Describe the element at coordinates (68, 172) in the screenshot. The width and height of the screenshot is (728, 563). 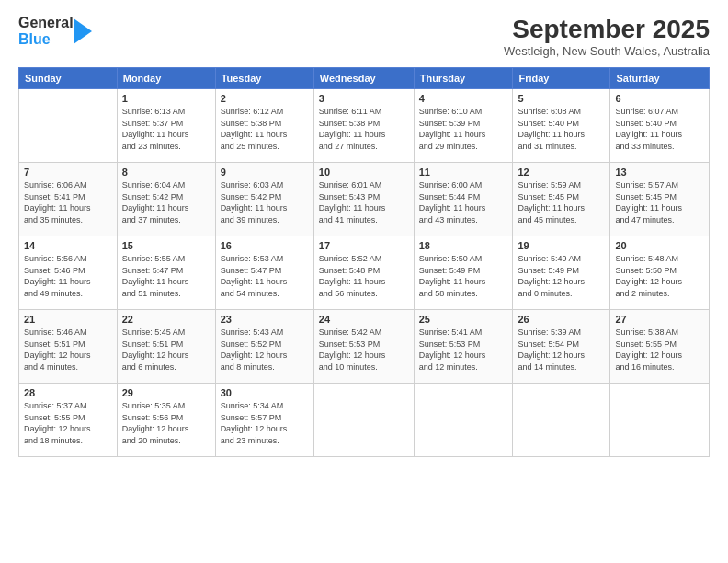
I see `day-number: 7` at that location.